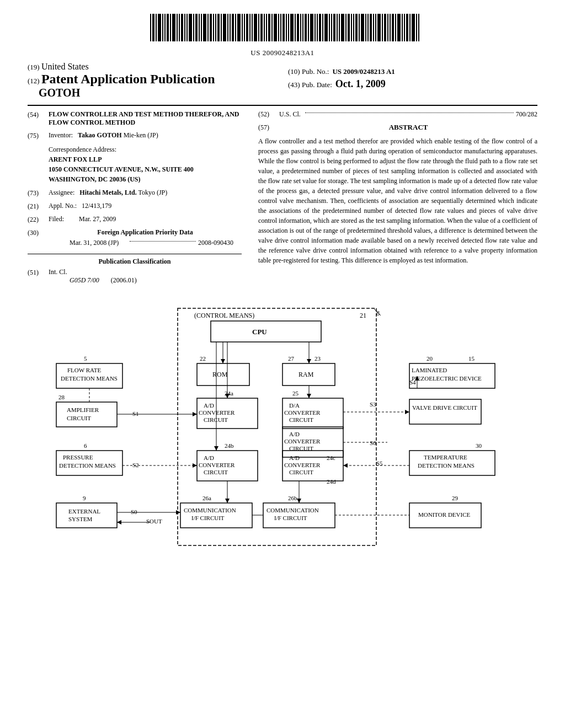 This screenshot has width=565, height=728. Describe the element at coordinates (136, 465) in the screenshot. I see `svg-text: S2` at that location.